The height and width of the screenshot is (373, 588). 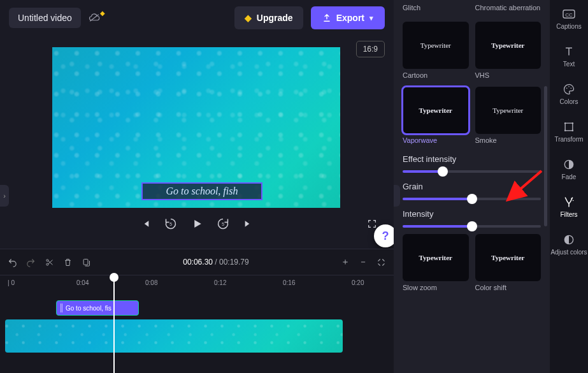 I want to click on sidebar-label: Colors, so click(x=570, y=102).